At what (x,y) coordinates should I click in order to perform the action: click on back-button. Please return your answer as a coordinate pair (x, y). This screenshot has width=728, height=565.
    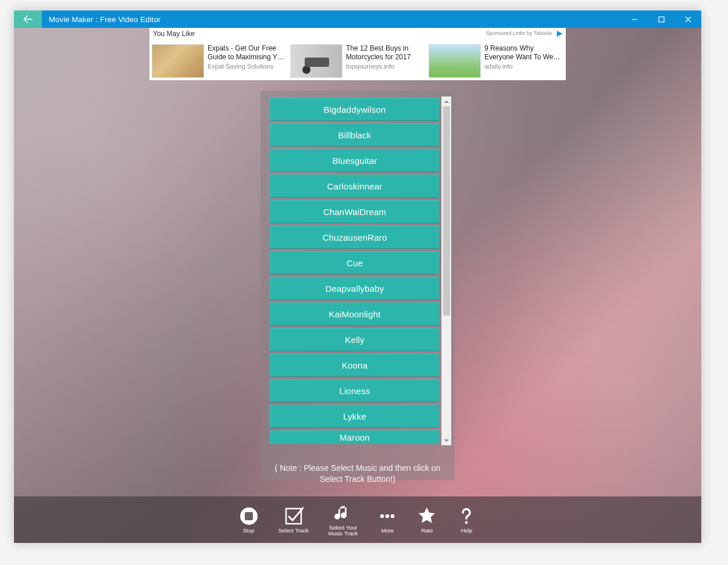
    Looking at the image, I should click on (28, 19).